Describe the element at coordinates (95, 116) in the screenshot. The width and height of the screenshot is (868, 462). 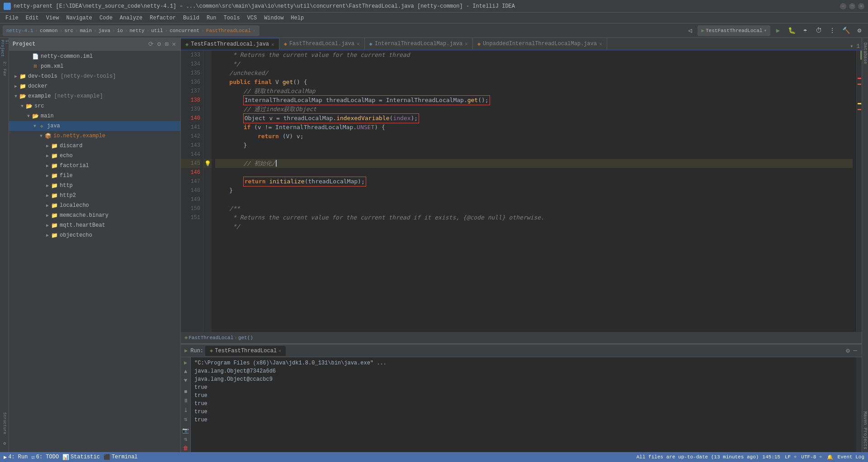
I see `tree-main: ▼ 📂 main` at that location.